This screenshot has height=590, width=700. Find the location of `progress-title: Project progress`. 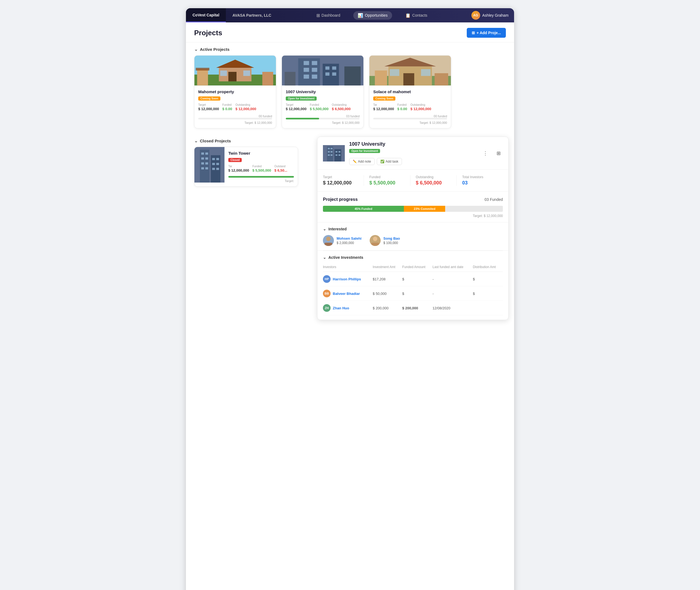

progress-title: Project progress is located at coordinates (340, 199).